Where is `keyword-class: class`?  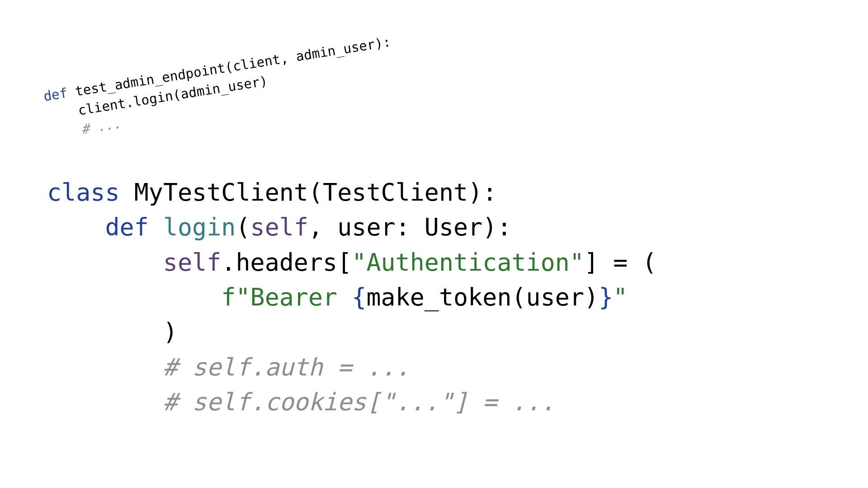 keyword-class: class is located at coordinates (83, 192).